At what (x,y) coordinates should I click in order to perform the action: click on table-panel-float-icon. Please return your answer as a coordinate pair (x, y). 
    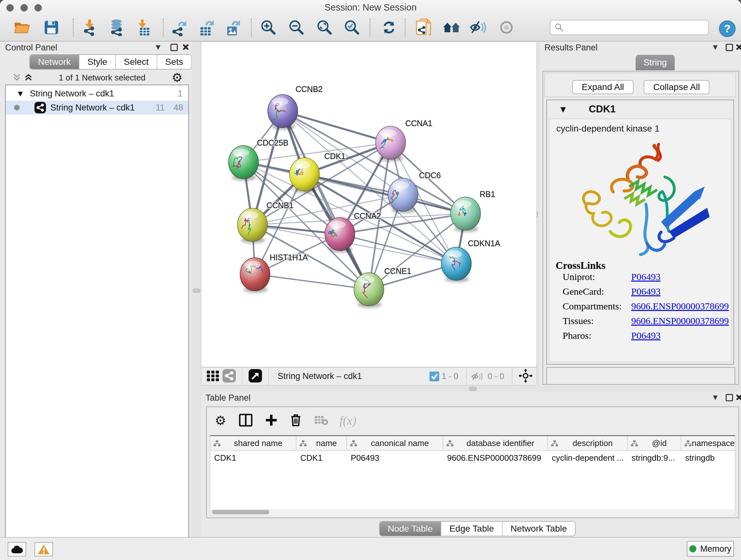
    Looking at the image, I should click on (729, 398).